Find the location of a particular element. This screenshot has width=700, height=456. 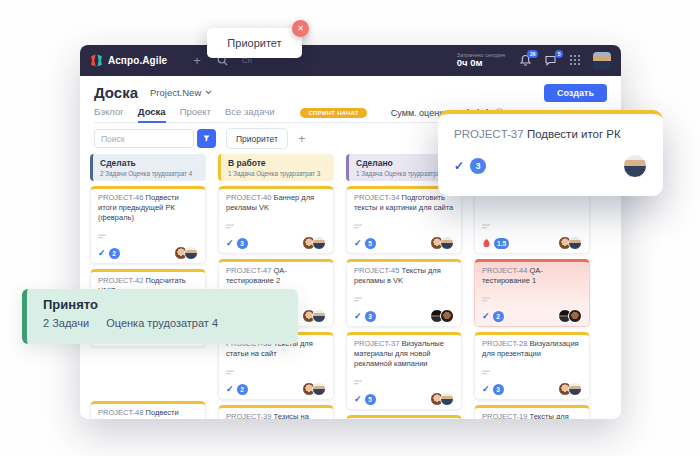

task-card: PROJECT-28 Визуализация для презентации✓… is located at coordinates (532, 366).